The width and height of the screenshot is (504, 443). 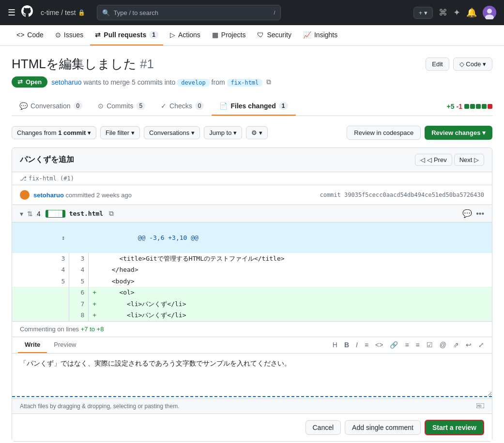 I want to click on attach-files-text: Attach files by dragging & dropping, sel…, so click(x=100, y=406).